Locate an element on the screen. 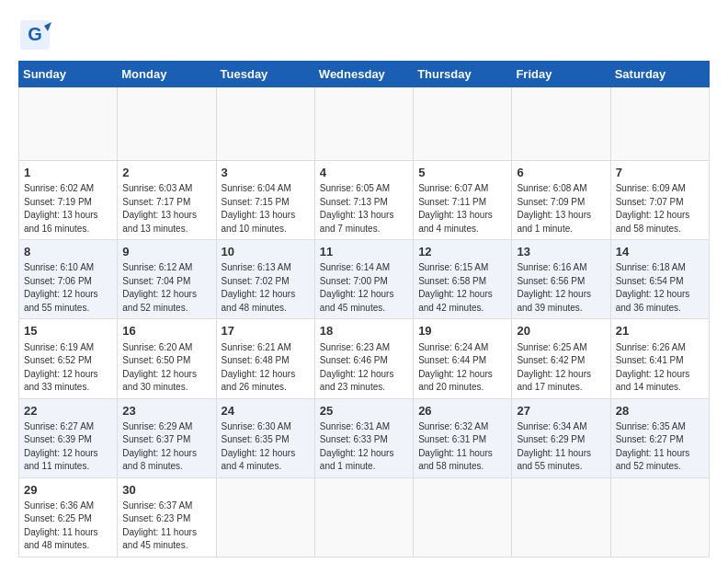  day-info: Sunrise: 6:21 AM Sunset: 6:48 PM Dayligh… is located at coordinates (266, 368).